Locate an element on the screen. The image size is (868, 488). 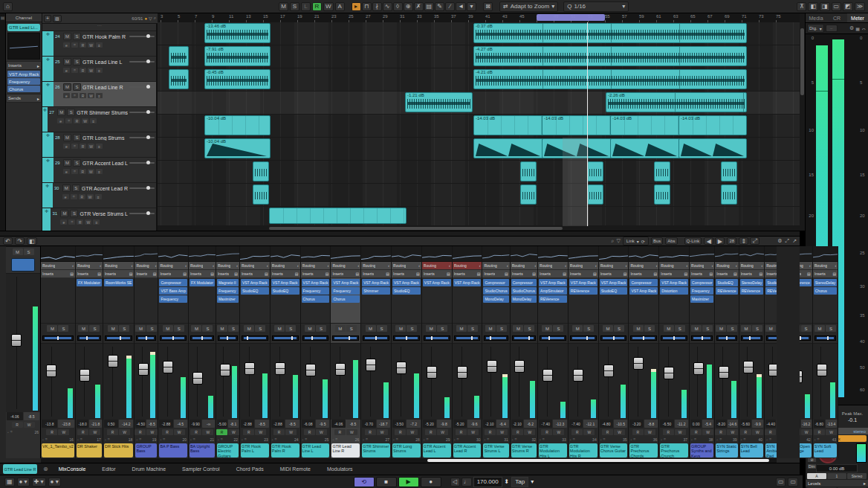
channel-name-label: GTR Prechorus Chords is located at coordinates (644, 451).